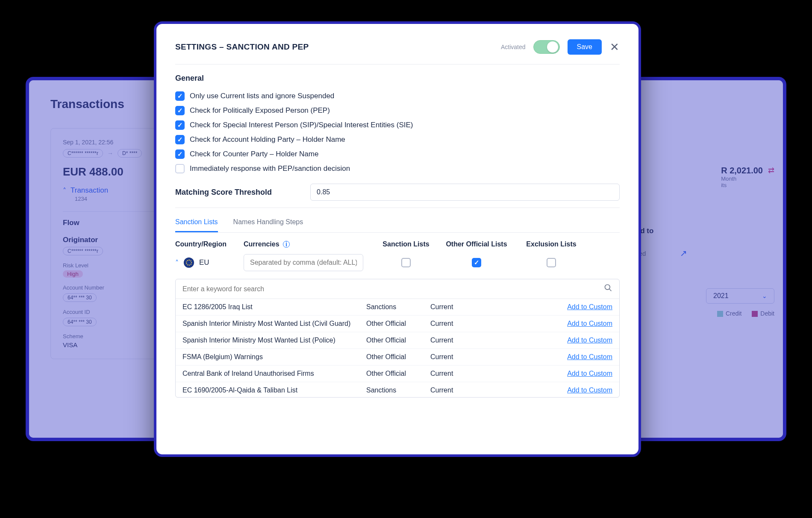 The image size is (812, 518). What do you see at coordinates (742, 179) in the screenshot?
I see `stat-sub1: Month` at bounding box center [742, 179].